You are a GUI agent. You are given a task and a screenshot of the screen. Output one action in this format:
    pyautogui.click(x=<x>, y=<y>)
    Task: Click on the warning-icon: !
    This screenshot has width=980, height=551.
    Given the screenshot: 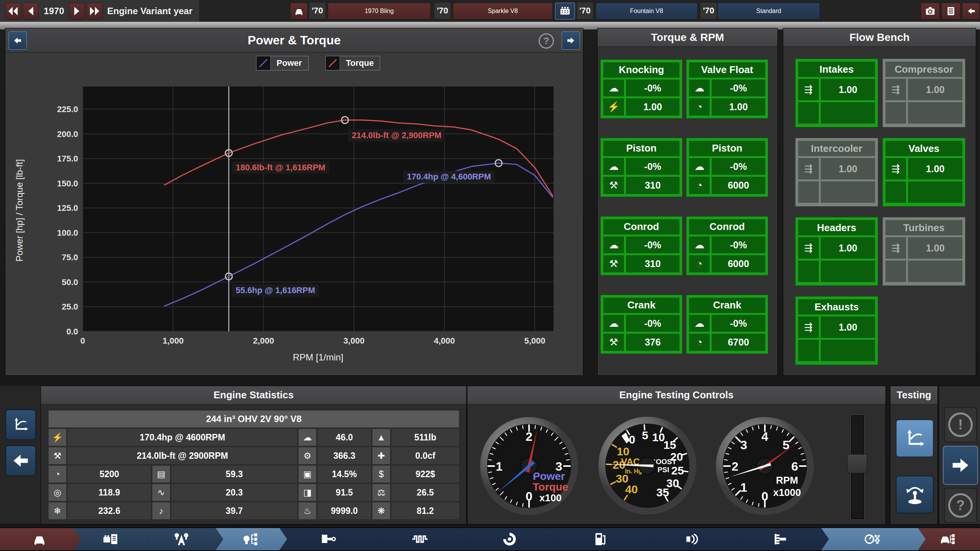 What is the action you would take?
    pyautogui.click(x=960, y=425)
    